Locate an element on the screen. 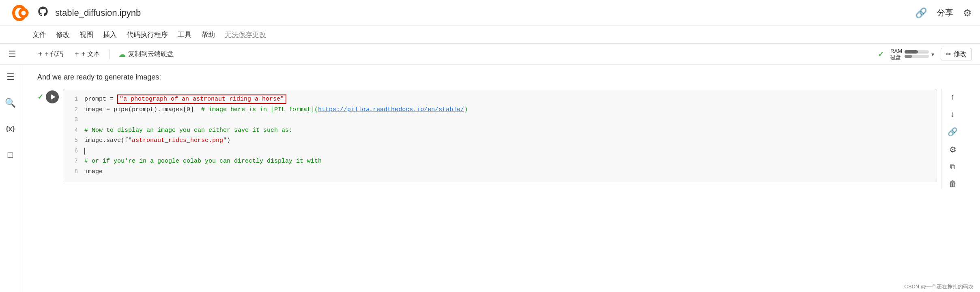  ram-section: RAM 磁盘 ▾ is located at coordinates (912, 54).